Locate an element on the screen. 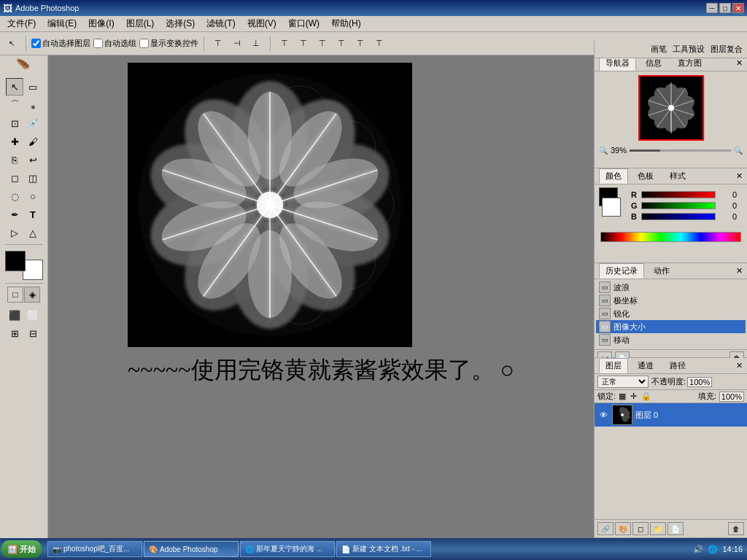 The width and height of the screenshot is (747, 560). quick-select-tool: ⁎ is located at coordinates (33, 105).